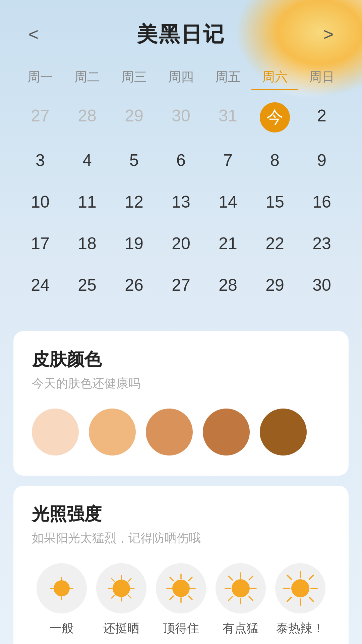  What do you see at coordinates (181, 432) in the screenshot?
I see `skin-color-options` at bounding box center [181, 432].